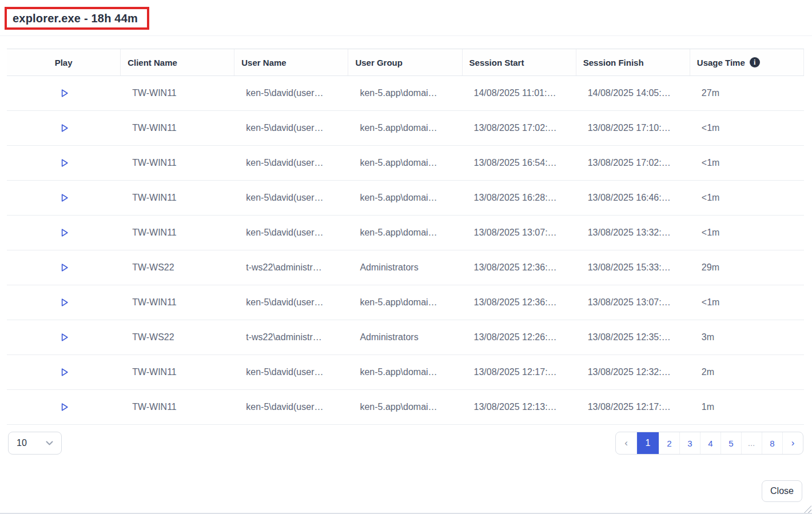 Image resolution: width=812 pixels, height=514 pixels. I want to click on user-group-cell: Administrators, so click(405, 268).